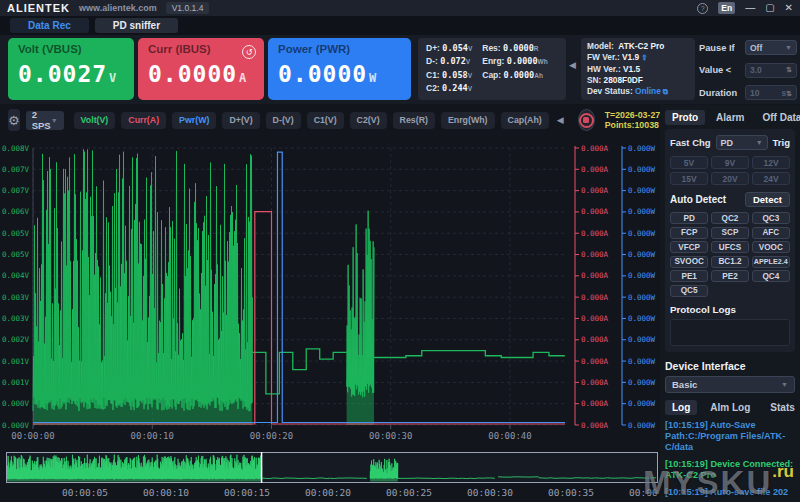 The height and width of the screenshot is (502, 800). Describe the element at coordinates (730, 162) in the screenshot. I see `voltage-button-9v: 9V` at that location.